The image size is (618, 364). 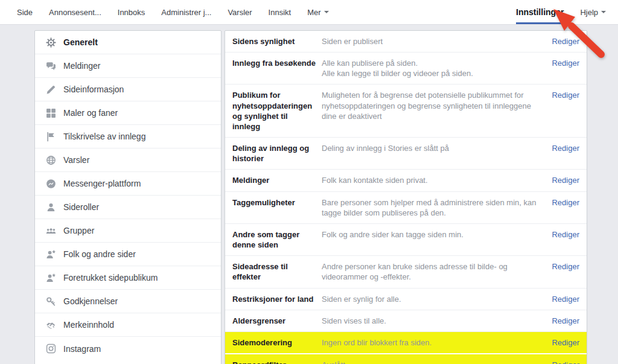 I want to click on handshake-icon, so click(x=51, y=325).